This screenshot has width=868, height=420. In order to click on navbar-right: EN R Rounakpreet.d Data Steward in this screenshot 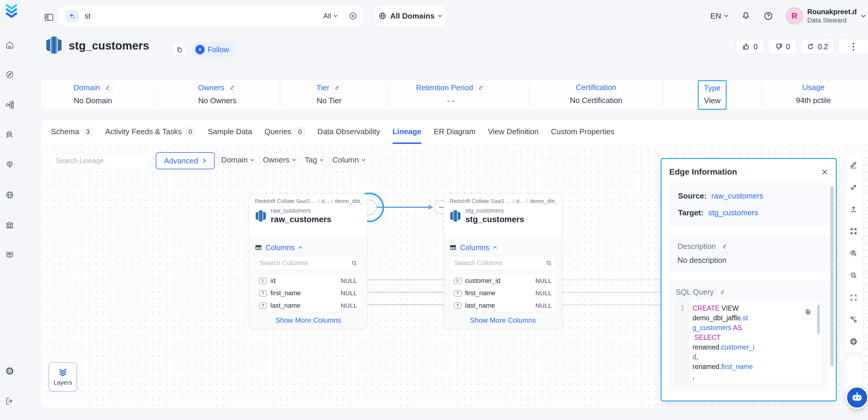, I will do `click(788, 16)`.